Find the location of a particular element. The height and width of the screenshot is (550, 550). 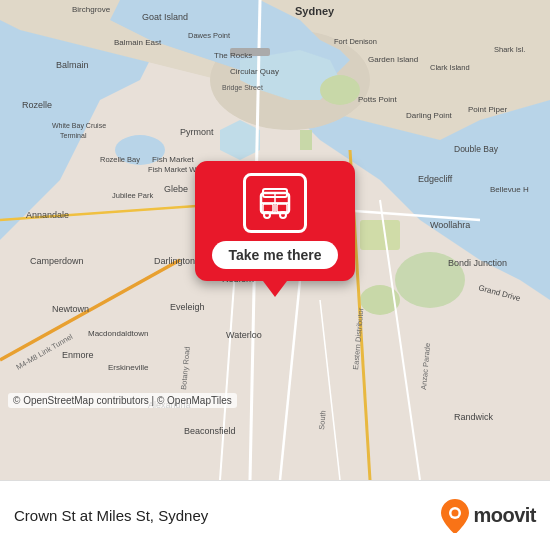

take-me-there-button: Take me there is located at coordinates (274, 255).